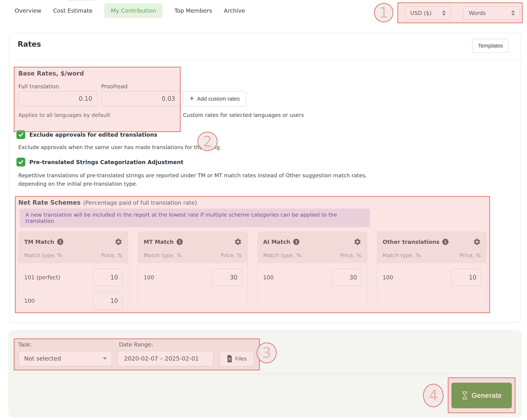 The width and height of the screenshot is (527, 420). Describe the element at coordinates (192, 98) in the screenshot. I see `plus-icon: +` at that location.